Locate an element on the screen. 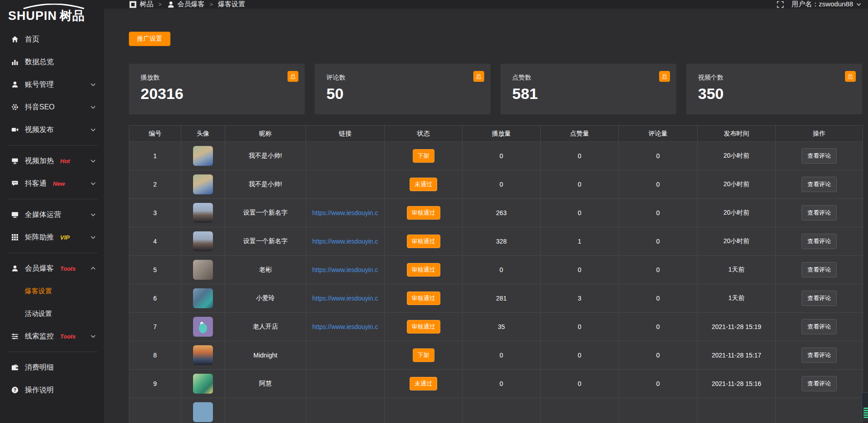  floating-widget is located at coordinates (865, 406).